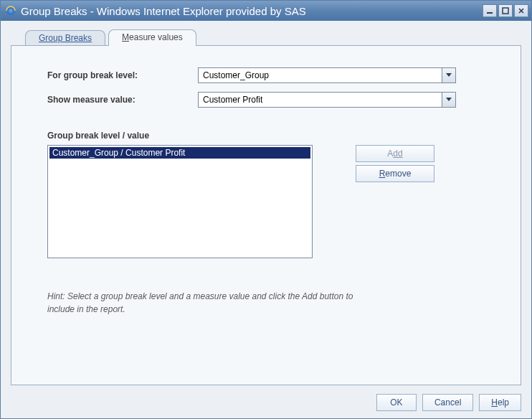 The height and width of the screenshot is (419, 532). Describe the element at coordinates (395, 154) in the screenshot. I see `add-button: Add` at that location.